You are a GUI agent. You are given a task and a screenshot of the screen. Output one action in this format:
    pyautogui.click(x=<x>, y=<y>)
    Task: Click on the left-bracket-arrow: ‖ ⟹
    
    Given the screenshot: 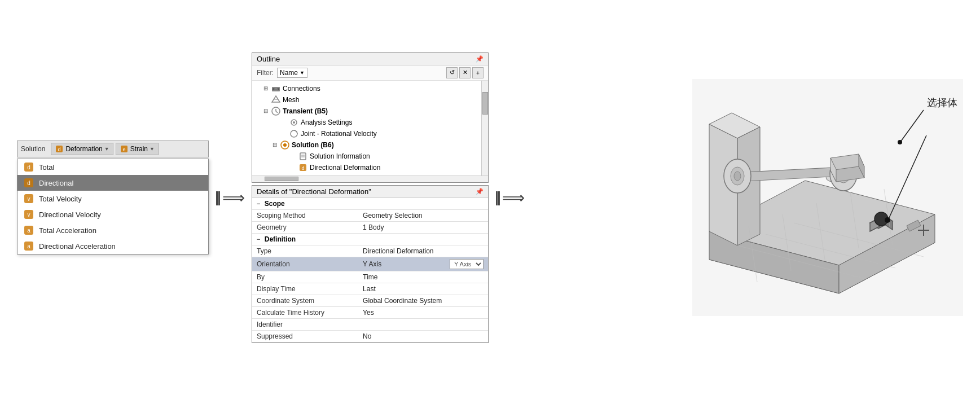 What is the action you would take?
    pyautogui.click(x=230, y=198)
    